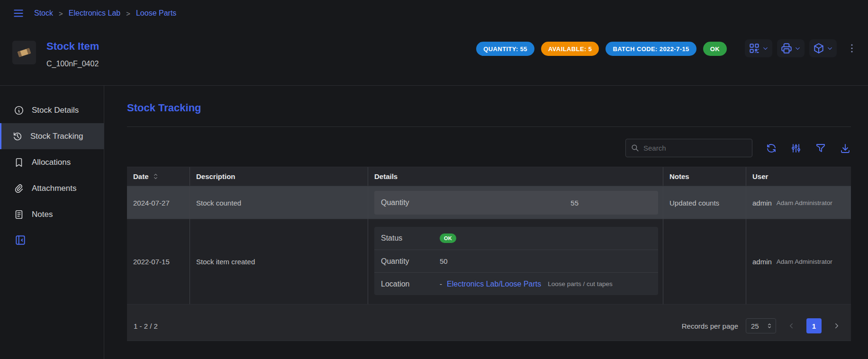 The image size is (868, 359). What do you see at coordinates (852, 48) in the screenshot?
I see `more-options-icon` at bounding box center [852, 48].